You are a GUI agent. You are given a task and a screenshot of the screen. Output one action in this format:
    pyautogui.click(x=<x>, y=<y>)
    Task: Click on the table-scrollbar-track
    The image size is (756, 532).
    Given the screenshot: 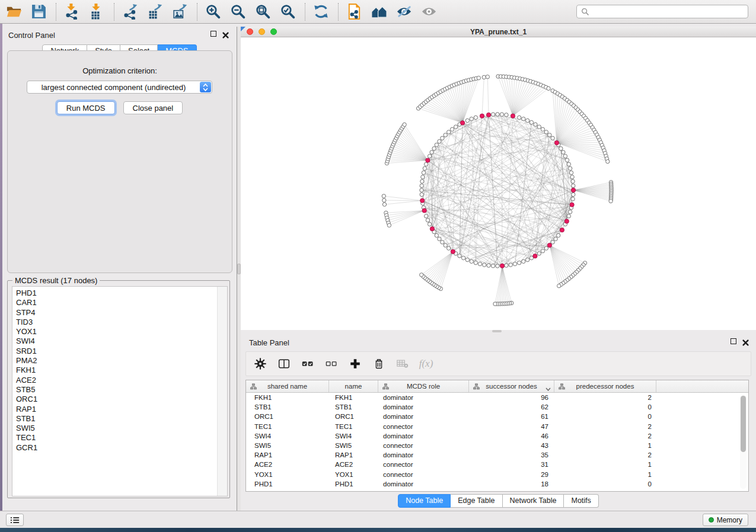 What is the action you would take?
    pyautogui.click(x=744, y=442)
    